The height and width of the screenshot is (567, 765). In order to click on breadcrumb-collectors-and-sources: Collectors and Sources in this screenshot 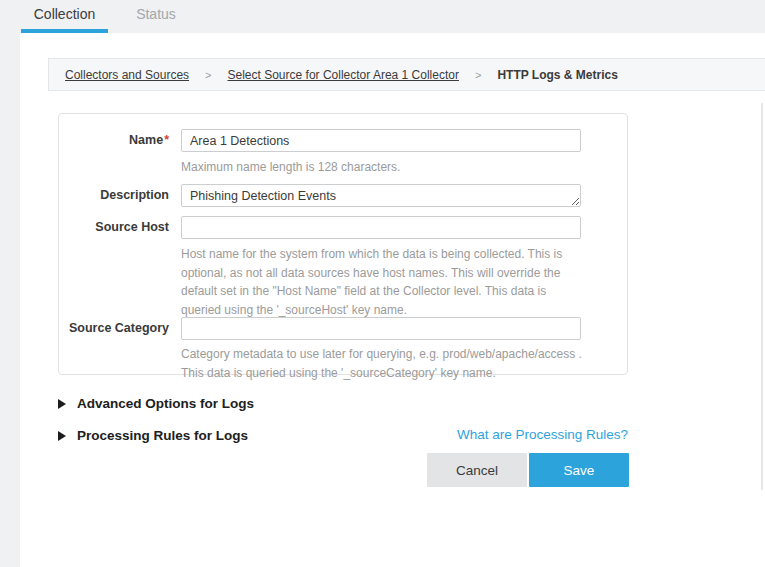, I will do `click(127, 75)`.